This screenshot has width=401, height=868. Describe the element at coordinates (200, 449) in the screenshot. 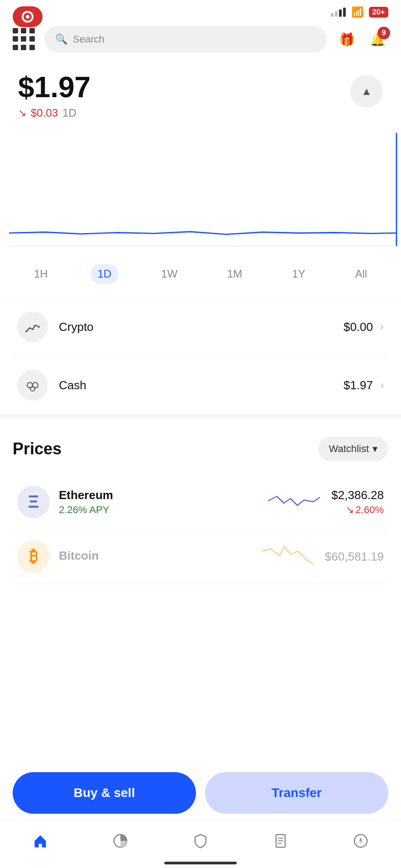

I see `prices-header: Prices Watchlist ▾` at that location.